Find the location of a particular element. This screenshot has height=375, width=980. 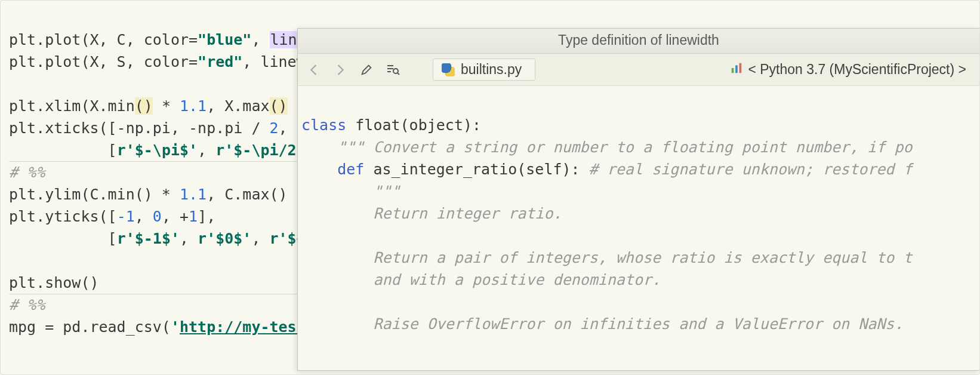

show-usages-button is located at coordinates (393, 70).